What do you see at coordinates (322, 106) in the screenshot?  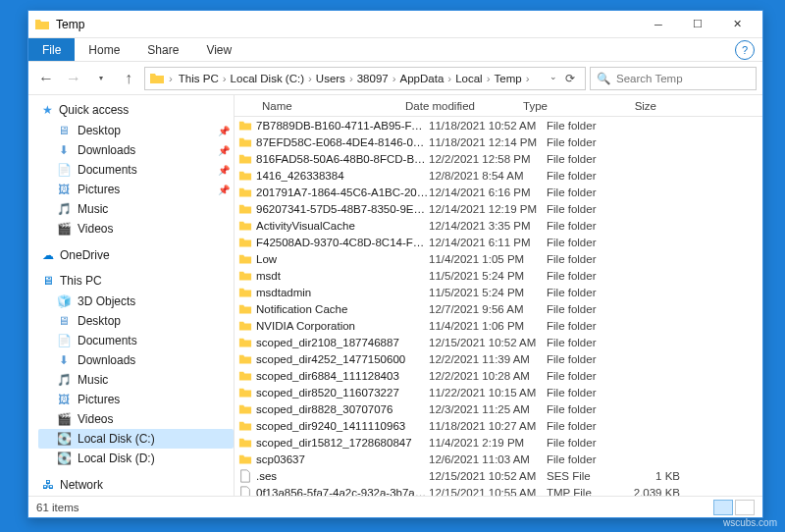 I see `col-name: Name` at bounding box center [322, 106].